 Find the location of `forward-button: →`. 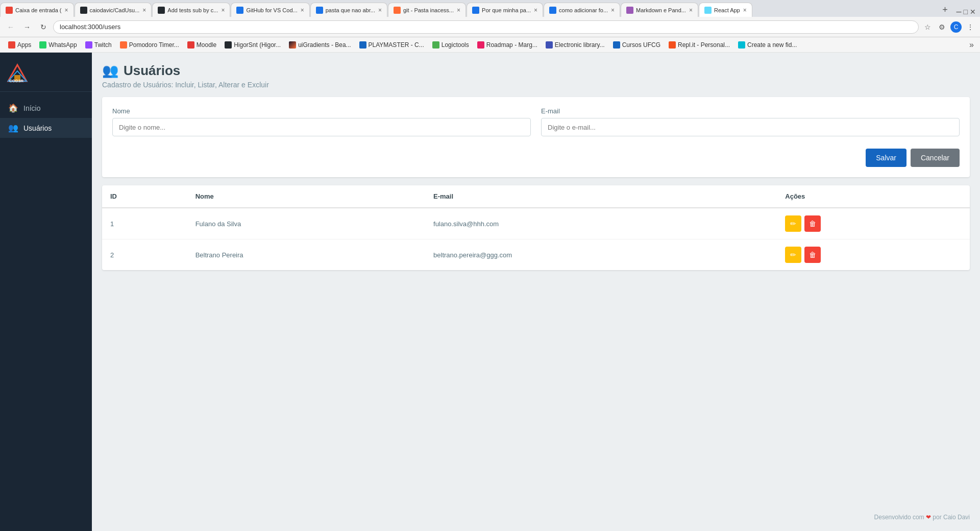

forward-button: → is located at coordinates (27, 27).